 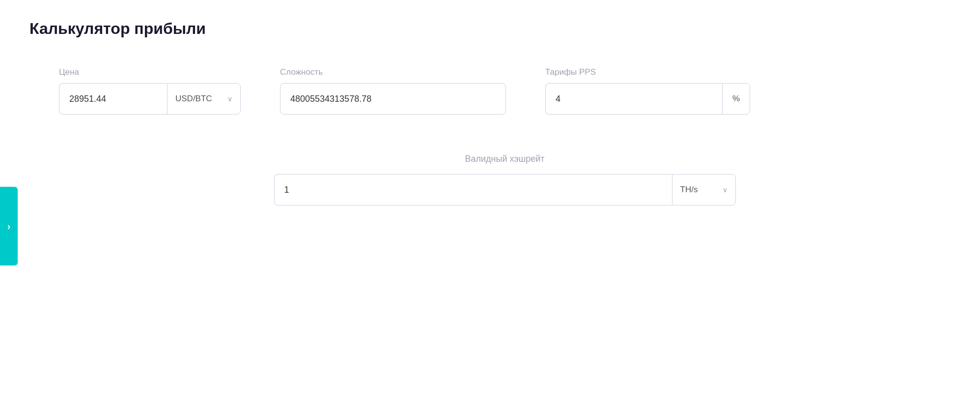 I want to click on sidebar-arrow-icon: ›, so click(x=9, y=226).